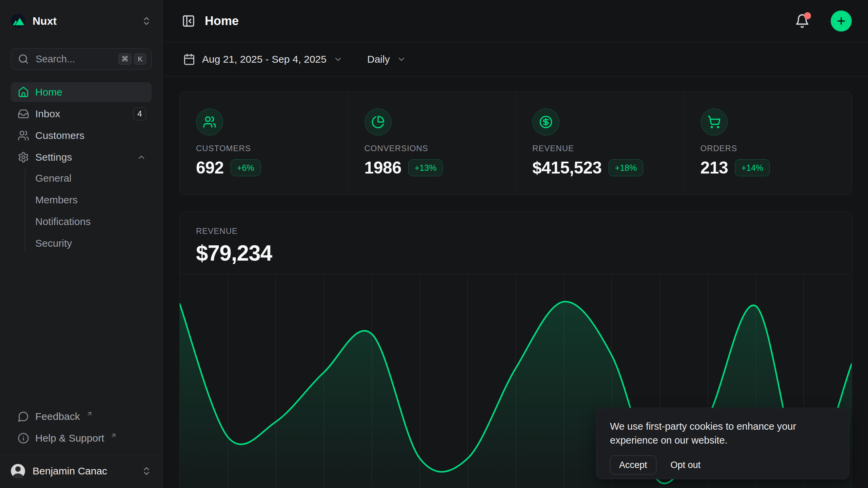  I want to click on stat-value: $415,523, so click(567, 168).